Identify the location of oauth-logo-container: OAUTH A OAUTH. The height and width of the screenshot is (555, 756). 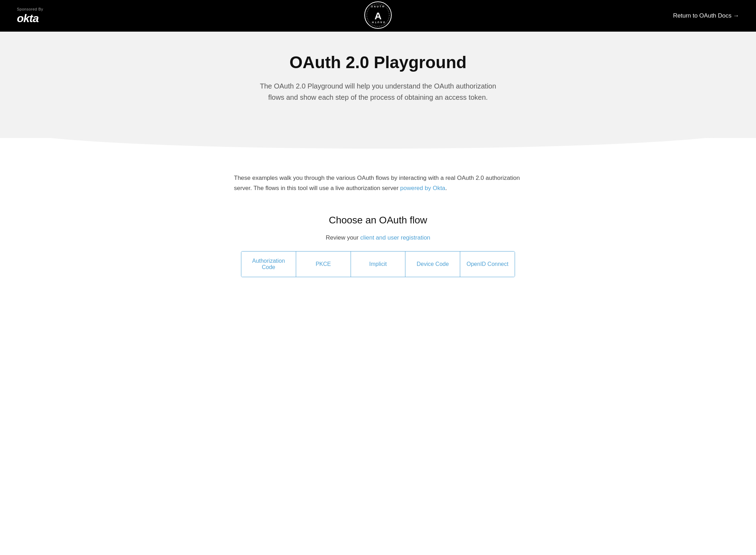
(378, 16).